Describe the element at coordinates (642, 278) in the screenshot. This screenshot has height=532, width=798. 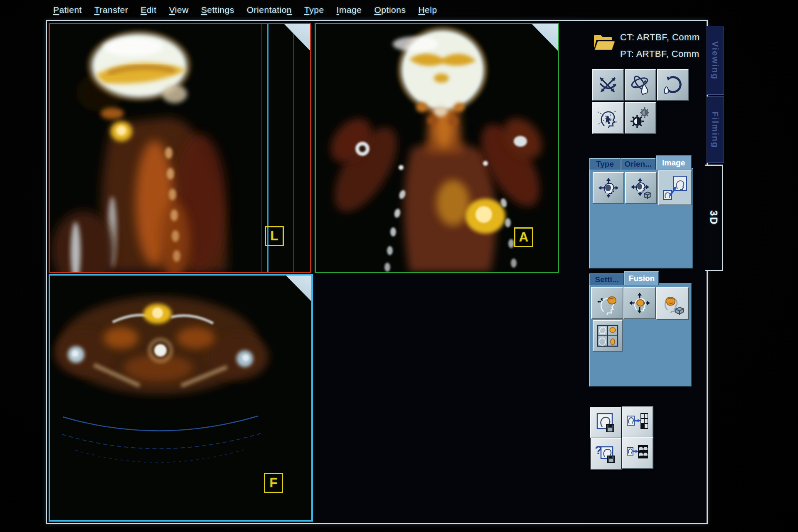
I see `tab-fusion: Fusion` at that location.